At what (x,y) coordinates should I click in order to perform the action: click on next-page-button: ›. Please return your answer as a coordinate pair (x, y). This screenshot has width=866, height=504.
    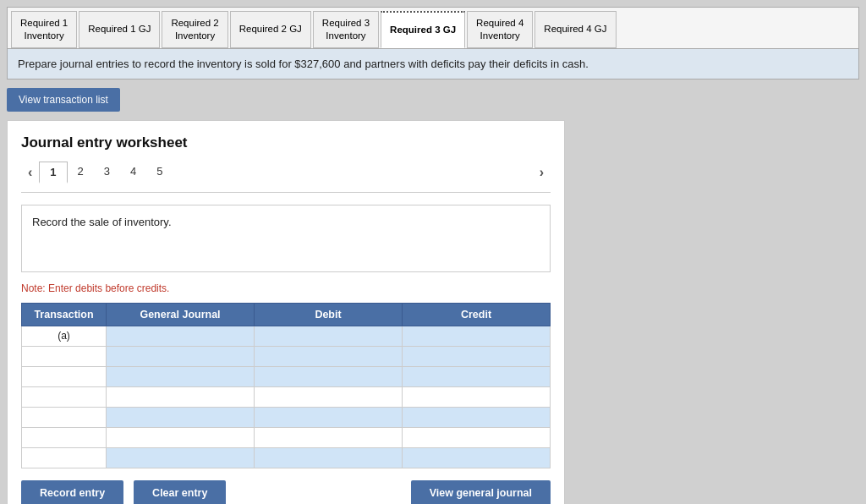
    Looking at the image, I should click on (541, 173).